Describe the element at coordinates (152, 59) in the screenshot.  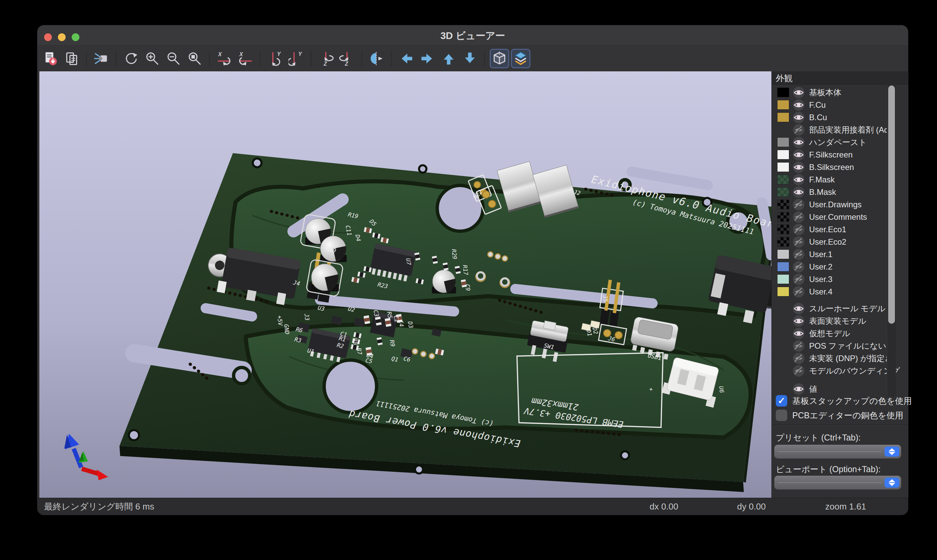
I see `zoom-in-icon` at that location.